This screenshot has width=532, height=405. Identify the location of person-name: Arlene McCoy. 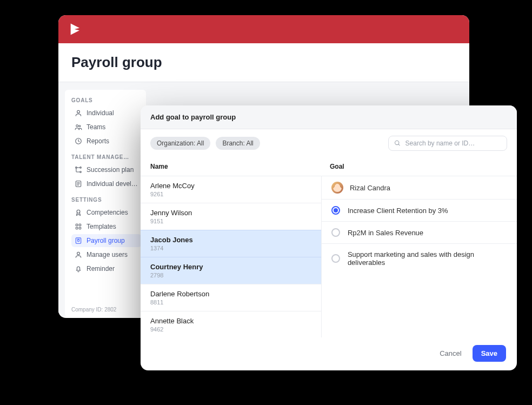
(231, 186).